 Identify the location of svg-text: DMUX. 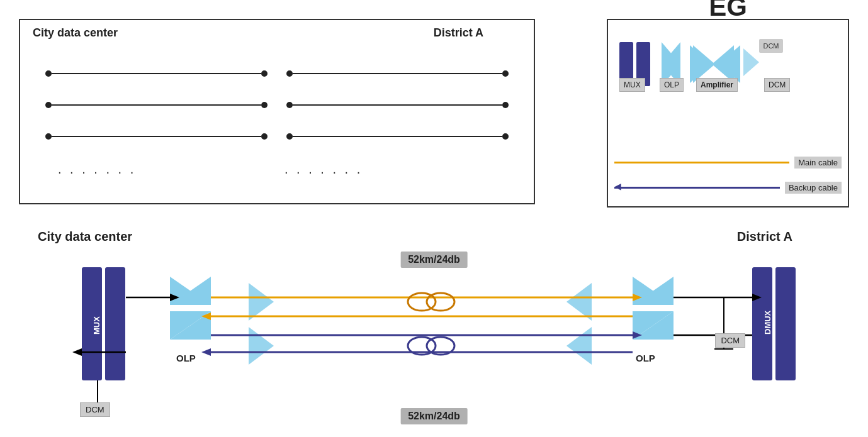
(768, 322).